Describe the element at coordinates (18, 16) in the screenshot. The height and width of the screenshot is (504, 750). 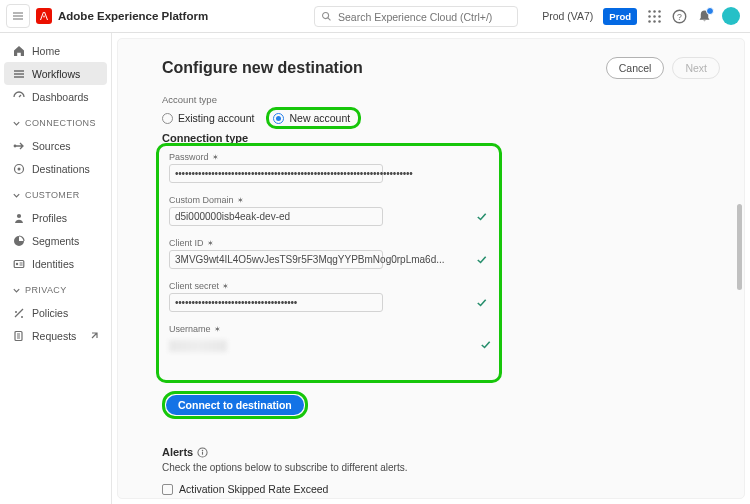
I see `hamburger-menu-button` at that location.